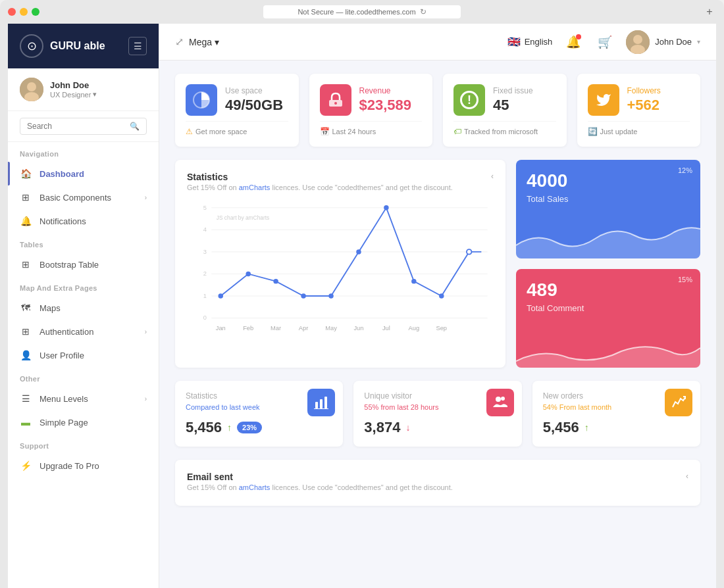  What do you see at coordinates (201, 100) in the screenshot?
I see `use-space-icon` at bounding box center [201, 100].